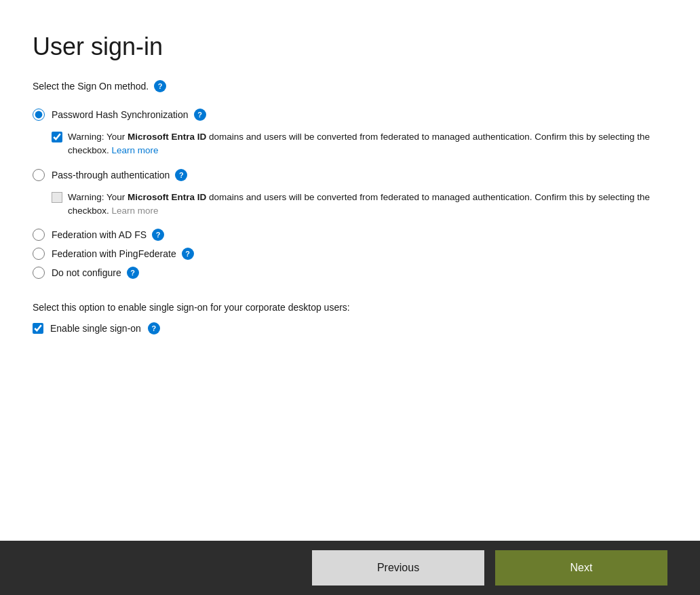 The height and width of the screenshot is (595, 700). What do you see at coordinates (136, 151) in the screenshot?
I see `learn-more-link-1: Learn more` at bounding box center [136, 151].